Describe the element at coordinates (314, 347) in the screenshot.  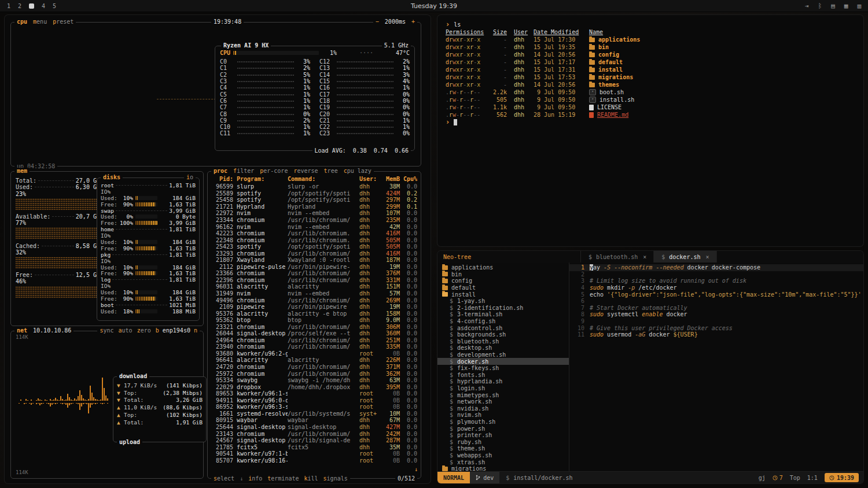
I see `process-row: 23940chromium/usr/lib/chromium/dhh335M0.…` at that location.